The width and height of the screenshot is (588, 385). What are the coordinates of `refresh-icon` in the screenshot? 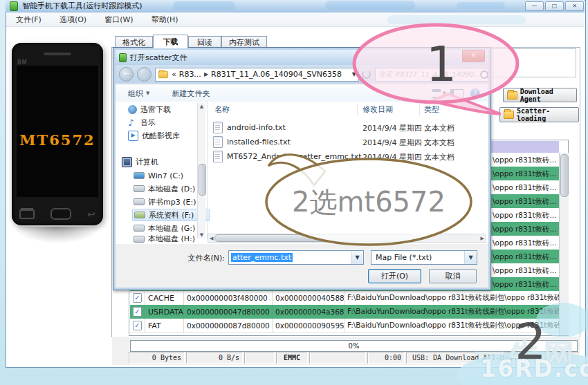 It's located at (367, 75).